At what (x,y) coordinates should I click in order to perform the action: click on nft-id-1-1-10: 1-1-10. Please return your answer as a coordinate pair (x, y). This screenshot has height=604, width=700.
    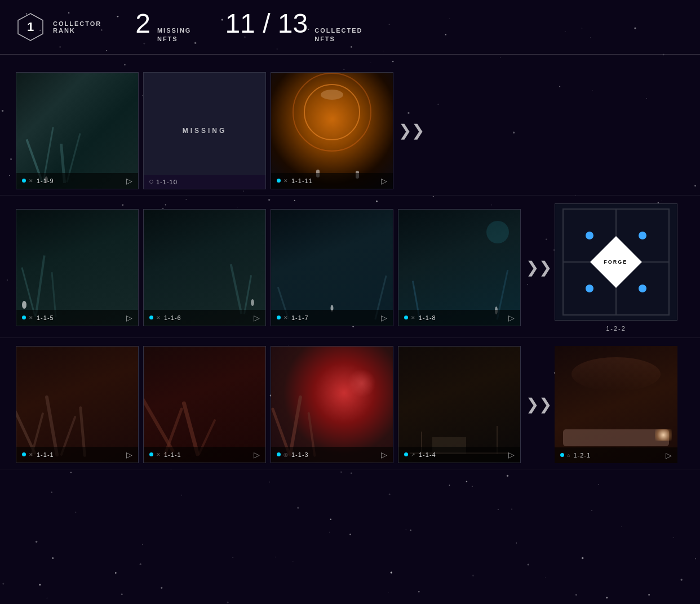
    Looking at the image, I should click on (163, 182).